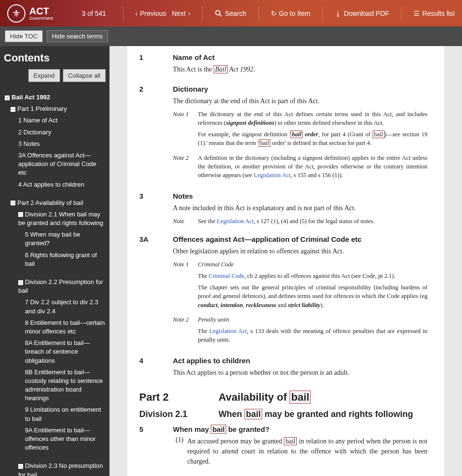 This screenshot has height=476, width=462. Describe the element at coordinates (151, 13) in the screenshot. I see `previous-button: ‹ Previous` at that location.